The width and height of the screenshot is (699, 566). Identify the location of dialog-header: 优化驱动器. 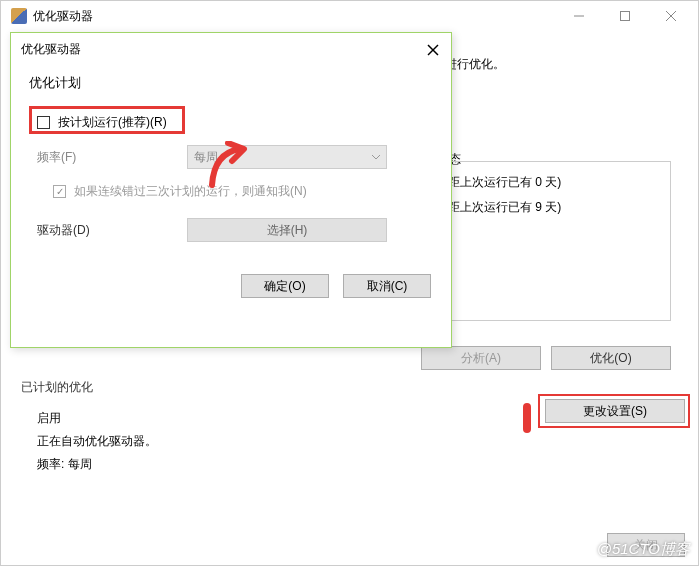
(231, 50).